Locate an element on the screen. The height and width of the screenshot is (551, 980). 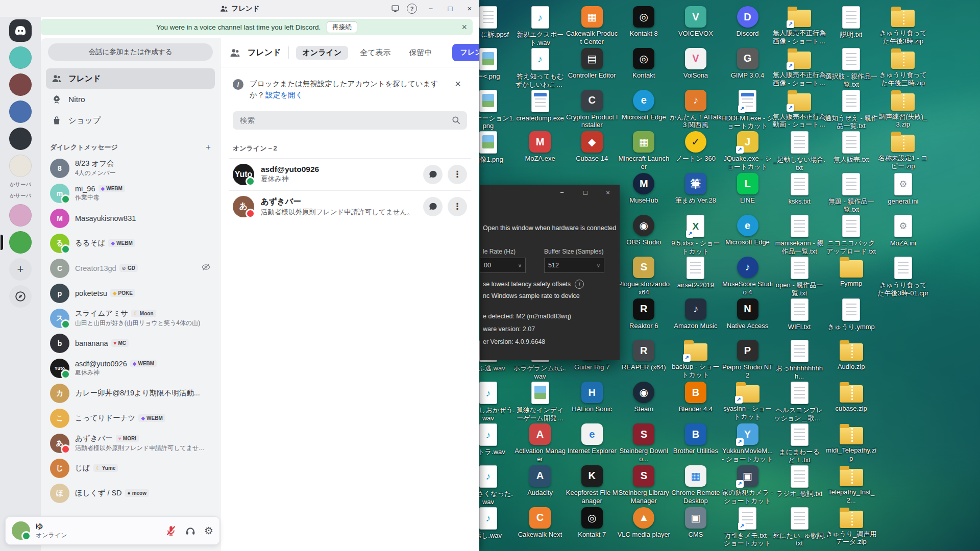
desktop-icon: BBrother Utilities is located at coordinates (696, 439).